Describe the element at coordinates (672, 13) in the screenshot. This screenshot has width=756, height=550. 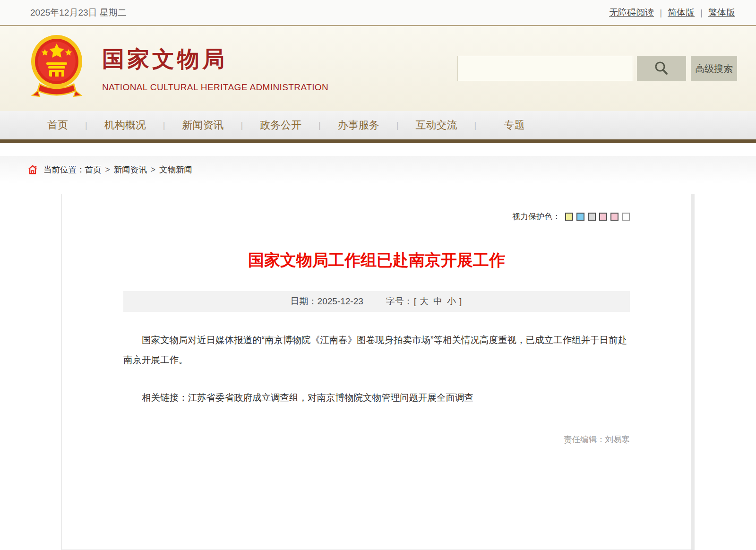
I see `topbar-links: 无障碍阅读 | 简体版 | 繁体版` at that location.